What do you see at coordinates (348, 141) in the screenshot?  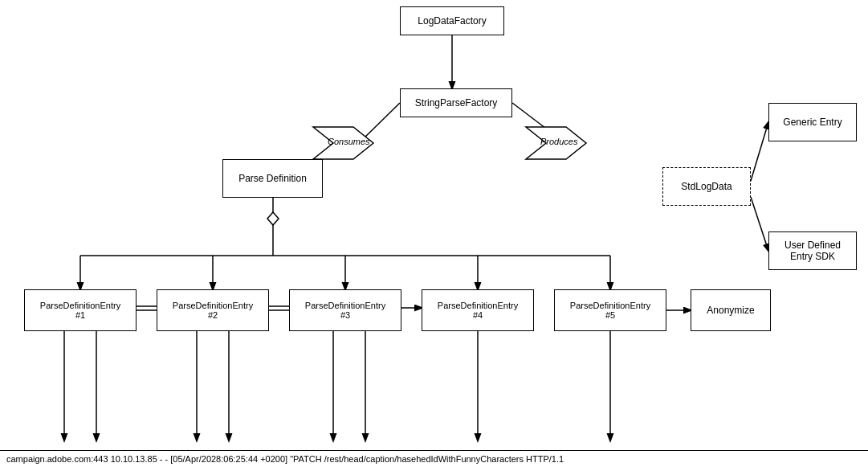 I see `consumes-label: Consumes` at bounding box center [348, 141].